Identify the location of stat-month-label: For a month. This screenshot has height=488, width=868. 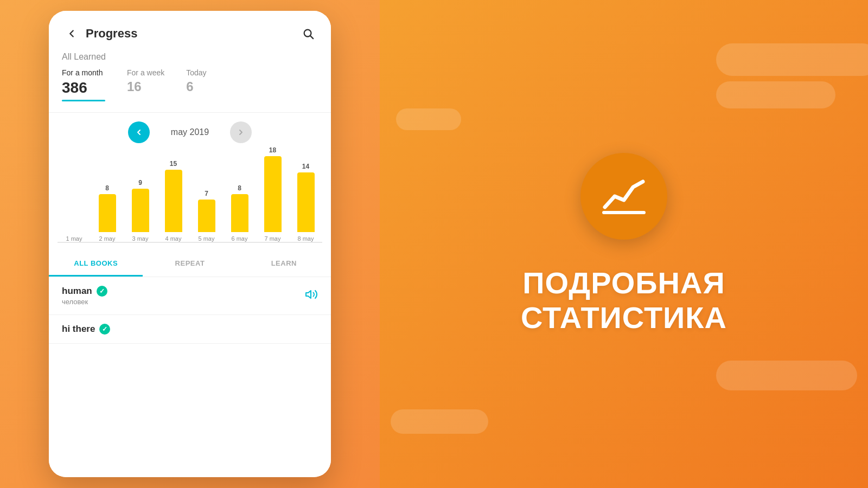
(84, 73).